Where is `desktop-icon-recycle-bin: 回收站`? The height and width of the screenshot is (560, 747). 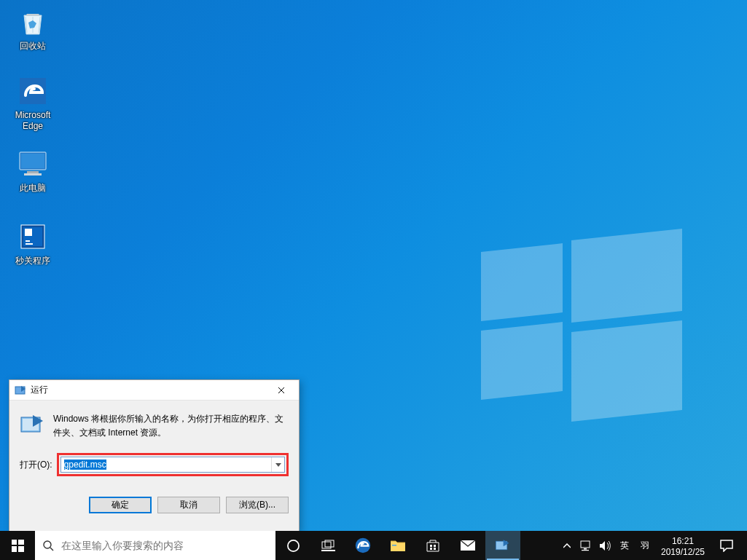
desktop-icon-recycle-bin: 回收站 is located at coordinates (33, 29).